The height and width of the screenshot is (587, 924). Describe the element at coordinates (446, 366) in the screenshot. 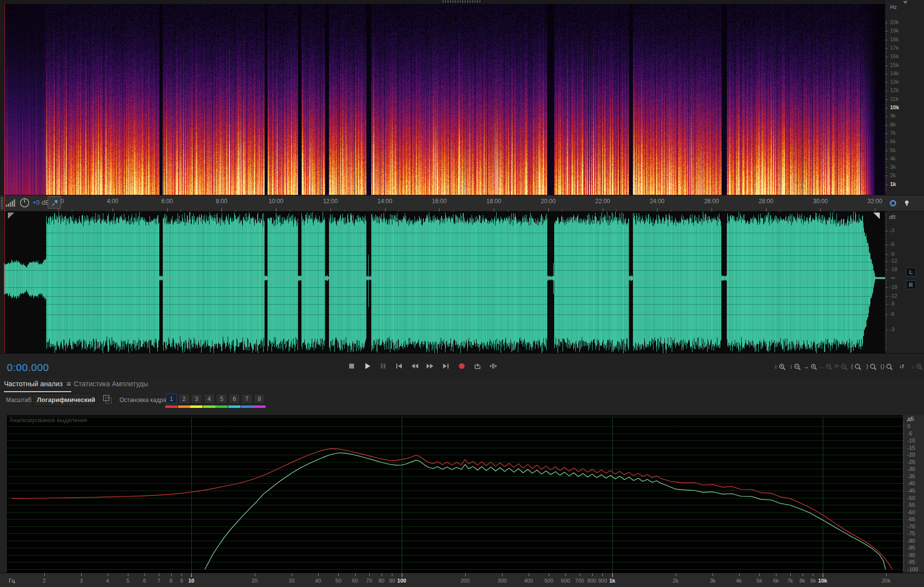

I see `skip-to-end-button` at that location.